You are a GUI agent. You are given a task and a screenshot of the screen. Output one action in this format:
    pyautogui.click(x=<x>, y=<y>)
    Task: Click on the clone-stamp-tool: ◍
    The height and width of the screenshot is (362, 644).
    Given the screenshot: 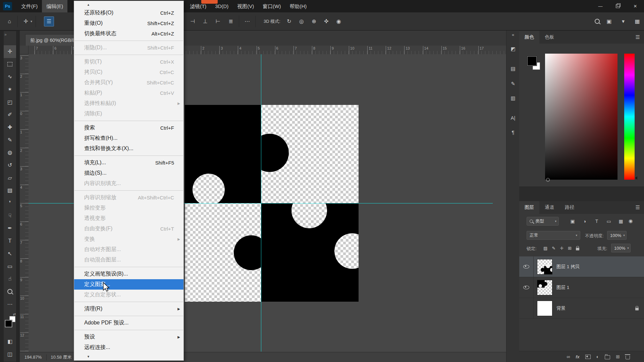 What is the action you would take?
    pyautogui.click(x=10, y=153)
    